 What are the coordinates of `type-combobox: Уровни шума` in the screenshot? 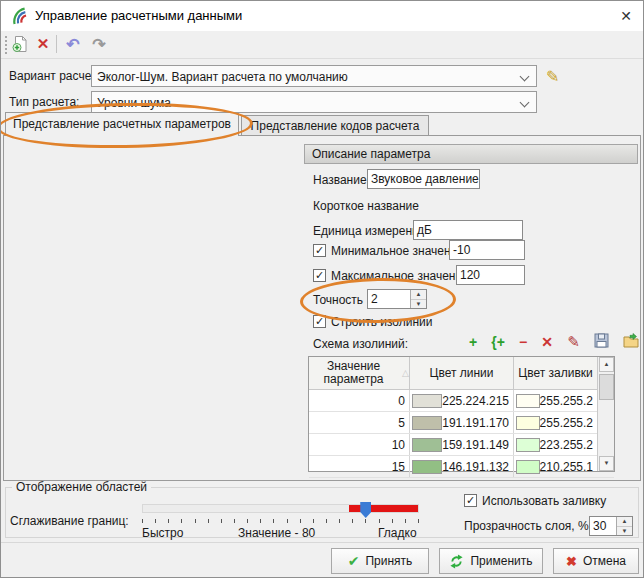 It's located at (314, 102).